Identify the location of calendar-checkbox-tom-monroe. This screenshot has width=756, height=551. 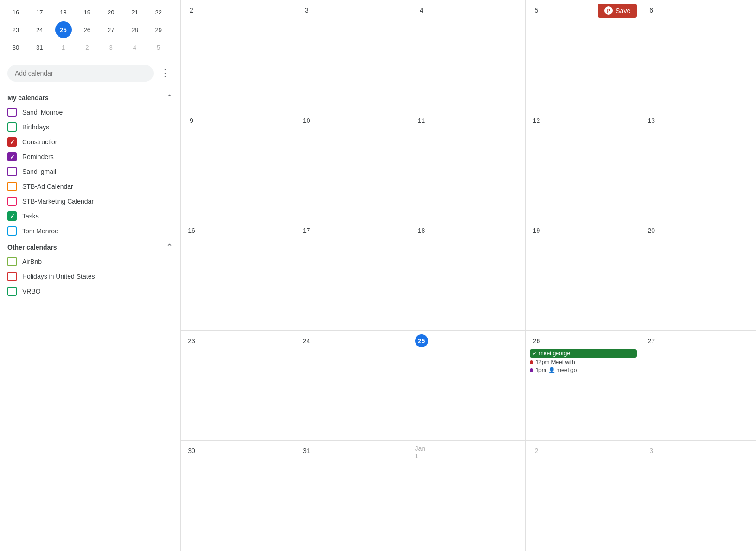
(12, 231).